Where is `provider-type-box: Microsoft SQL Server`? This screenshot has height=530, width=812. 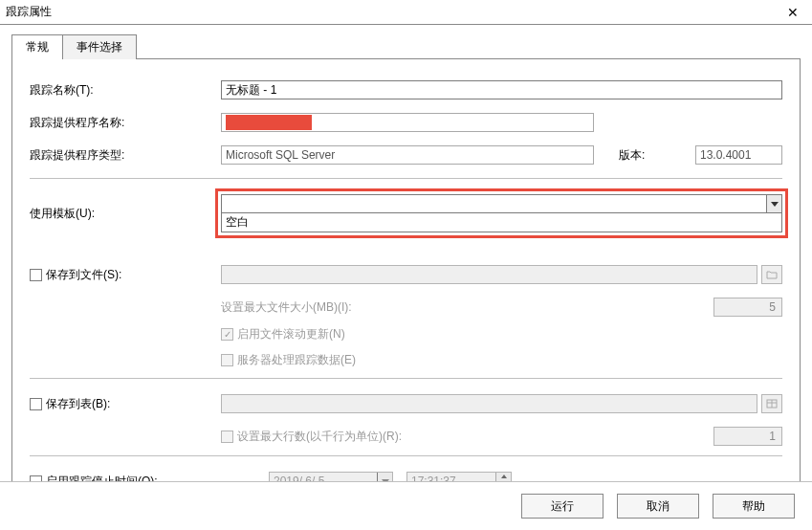
provider-type-box: Microsoft SQL Server is located at coordinates (407, 155).